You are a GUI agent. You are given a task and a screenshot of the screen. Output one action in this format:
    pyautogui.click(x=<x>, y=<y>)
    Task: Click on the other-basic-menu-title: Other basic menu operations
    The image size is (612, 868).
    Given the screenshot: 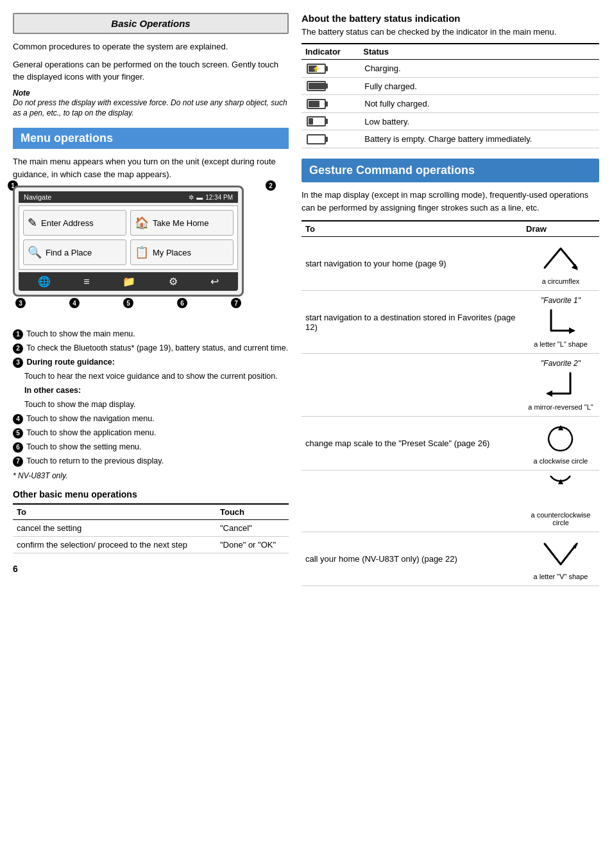 What is the action you would take?
    pyautogui.click(x=151, y=494)
    